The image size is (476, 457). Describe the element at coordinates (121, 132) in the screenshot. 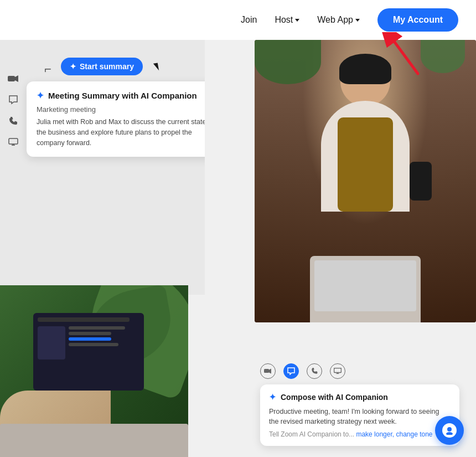

I see `card-body: Julia met with Rob and Max to discuss th…` at that location.